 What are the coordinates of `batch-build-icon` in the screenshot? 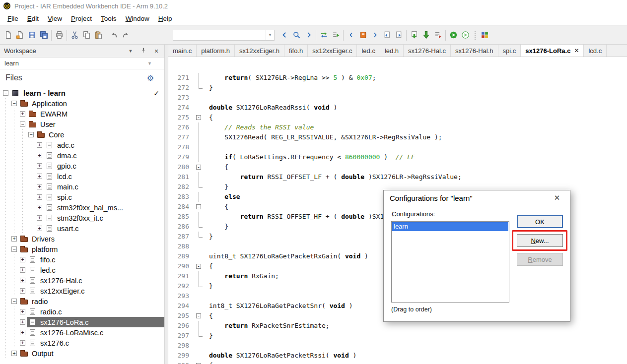 It's located at (485, 35).